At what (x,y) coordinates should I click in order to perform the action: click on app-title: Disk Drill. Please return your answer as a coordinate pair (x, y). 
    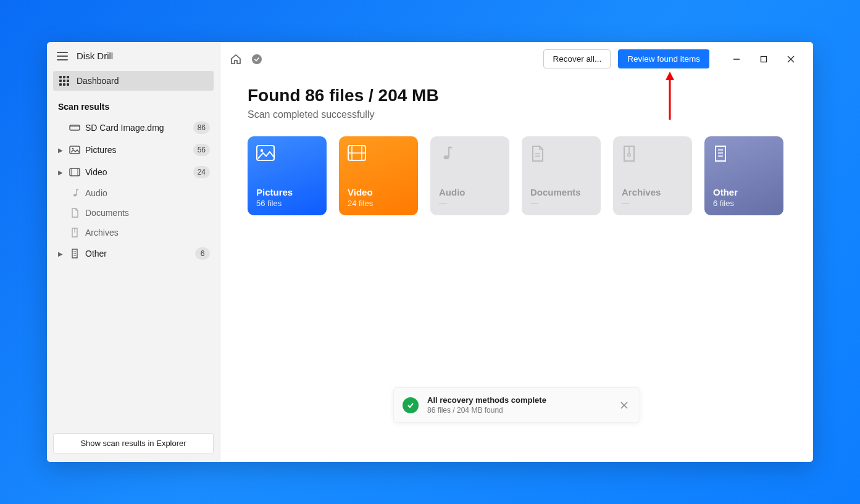
    Looking at the image, I should click on (95, 56).